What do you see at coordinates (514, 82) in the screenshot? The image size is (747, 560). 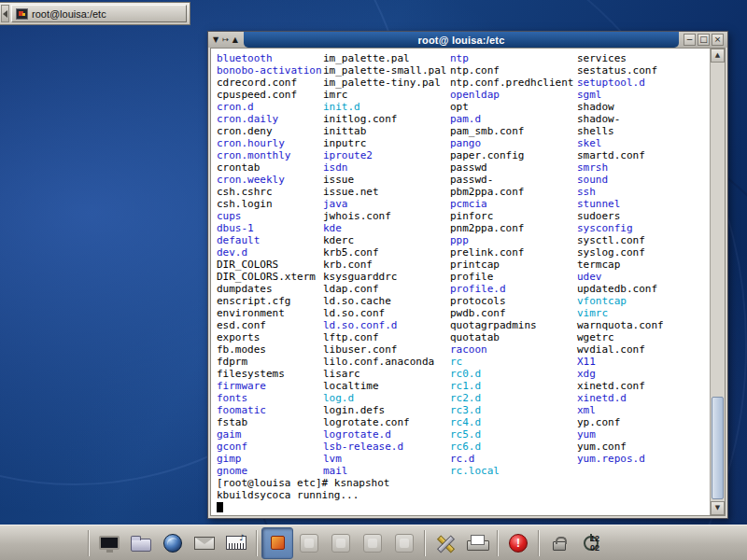 I see `file-entry: ntp.conf.predhclient` at bounding box center [514, 82].